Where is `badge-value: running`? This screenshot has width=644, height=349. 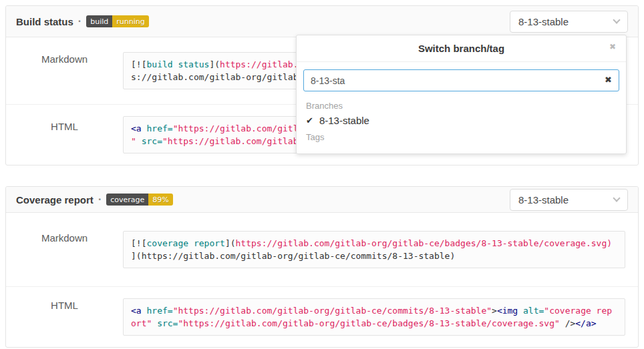
badge-value: running is located at coordinates (130, 21).